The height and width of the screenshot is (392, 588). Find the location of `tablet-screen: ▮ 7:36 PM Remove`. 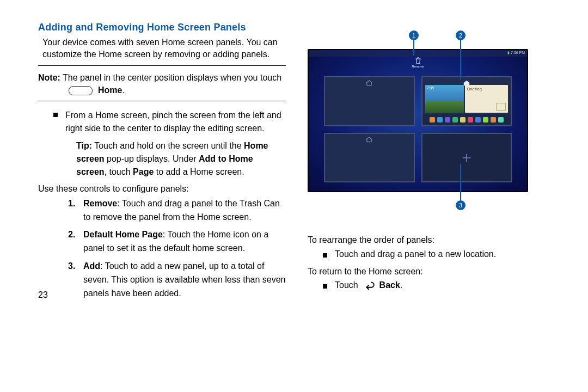

tablet-screen: ▮ 7:36 PM Remove is located at coordinates (418, 121).